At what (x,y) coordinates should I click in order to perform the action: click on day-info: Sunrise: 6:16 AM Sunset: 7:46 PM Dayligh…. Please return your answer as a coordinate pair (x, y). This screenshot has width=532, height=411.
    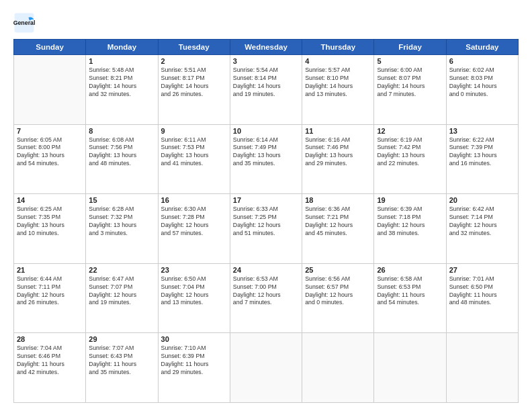
    Looking at the image, I should click on (338, 152).